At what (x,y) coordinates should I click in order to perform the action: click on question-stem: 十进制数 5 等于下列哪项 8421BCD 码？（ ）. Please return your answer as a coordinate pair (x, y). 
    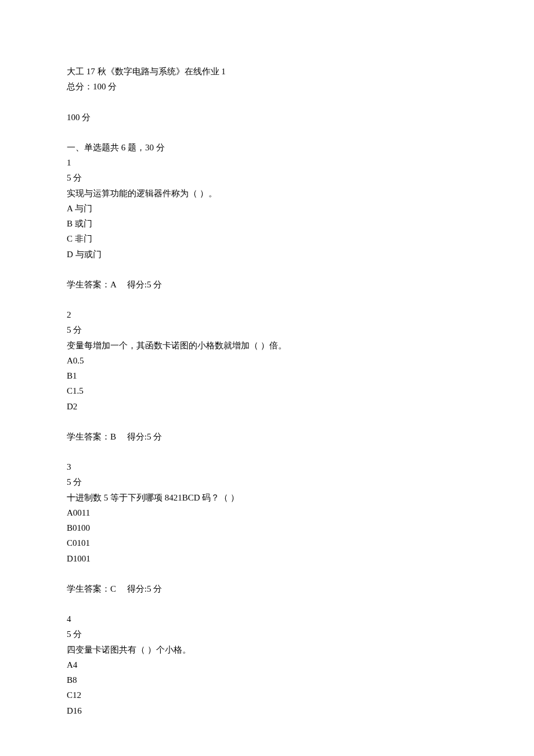
    Looking at the image, I should click on (267, 498).